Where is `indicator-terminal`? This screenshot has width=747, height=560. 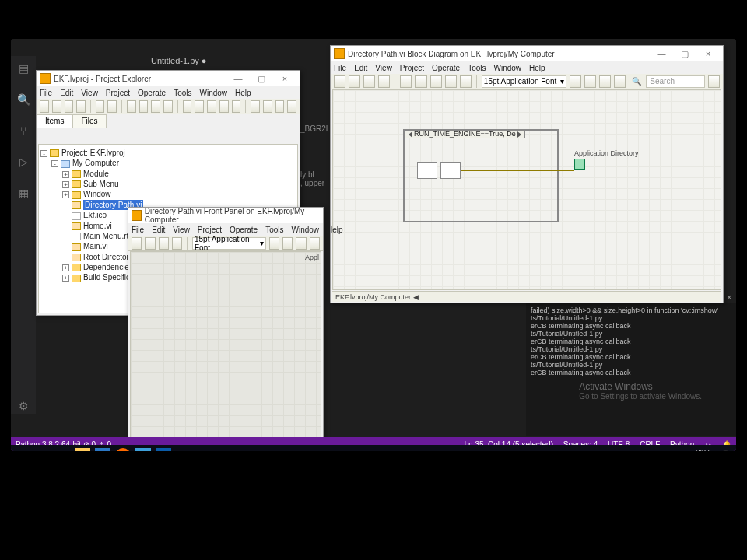
indicator-terminal is located at coordinates (580, 164).